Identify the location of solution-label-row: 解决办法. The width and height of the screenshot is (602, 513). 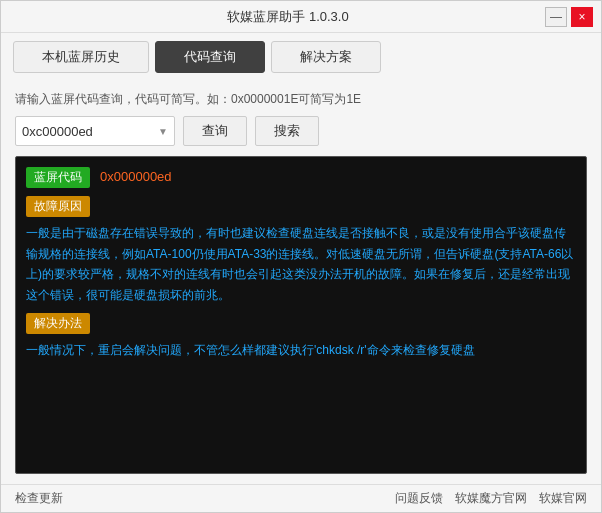
(301, 324).